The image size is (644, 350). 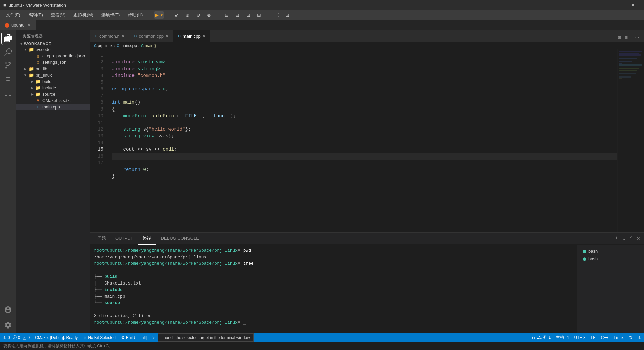 I want to click on activity-run-debug, so click(x=8, y=81).